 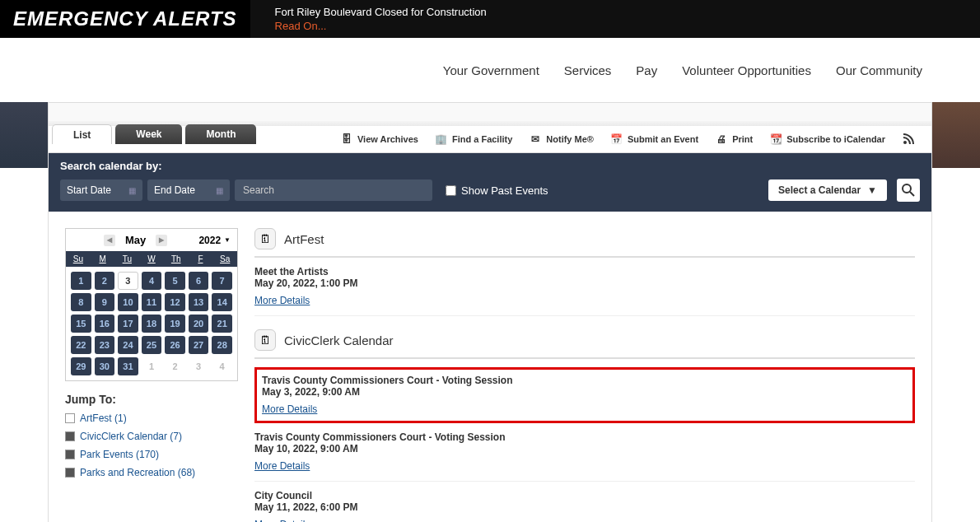 What do you see at coordinates (105, 302) in the screenshot?
I see `mini-cal-day: 9` at bounding box center [105, 302].